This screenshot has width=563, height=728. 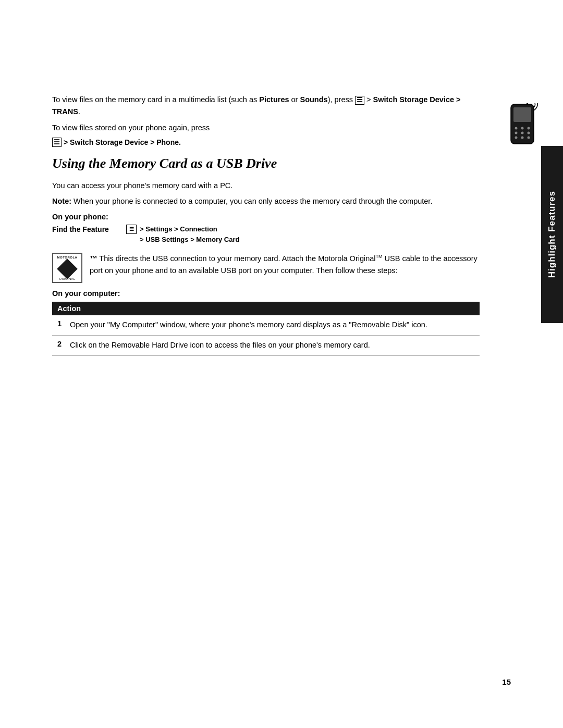 I want to click on tm-note-1: This directs the USB connection to your …, so click(x=237, y=258).